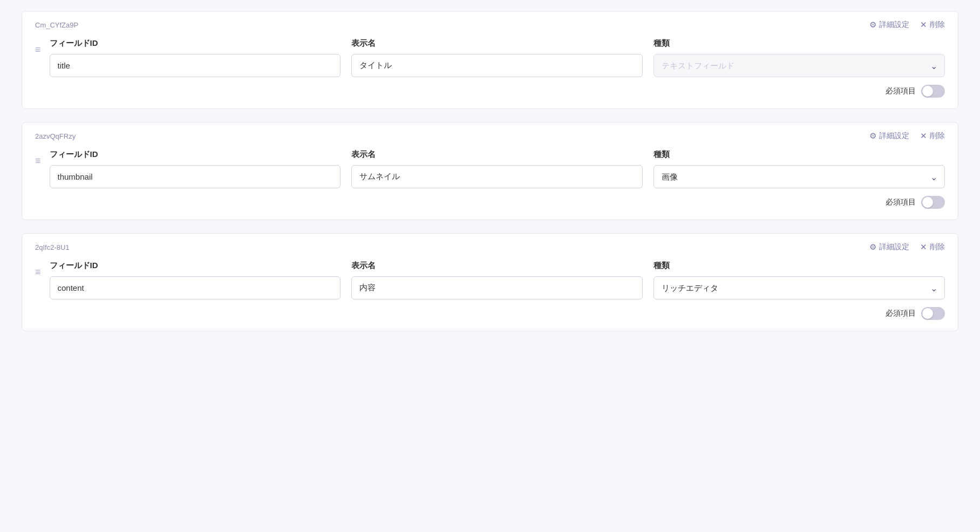 The width and height of the screenshot is (980, 532). What do you see at coordinates (498, 169) in the screenshot?
I see `fields-grid-1: フィールドID 表示名 種類 画像 ⌄` at bounding box center [498, 169].